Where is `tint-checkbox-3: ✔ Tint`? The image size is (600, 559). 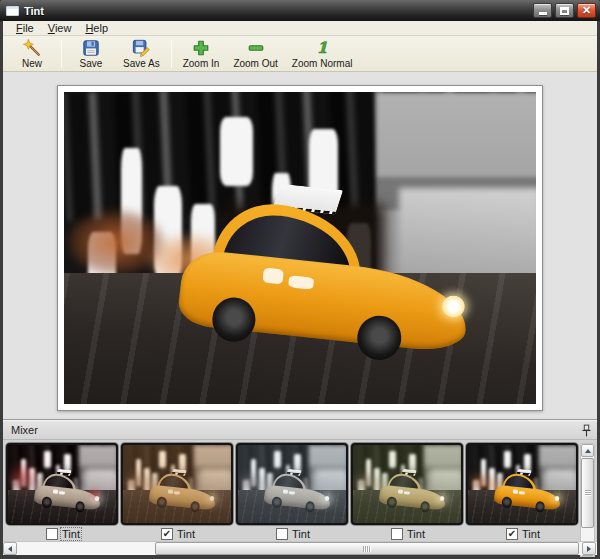 tint-checkbox-3: ✔ Tint is located at coordinates (294, 534).